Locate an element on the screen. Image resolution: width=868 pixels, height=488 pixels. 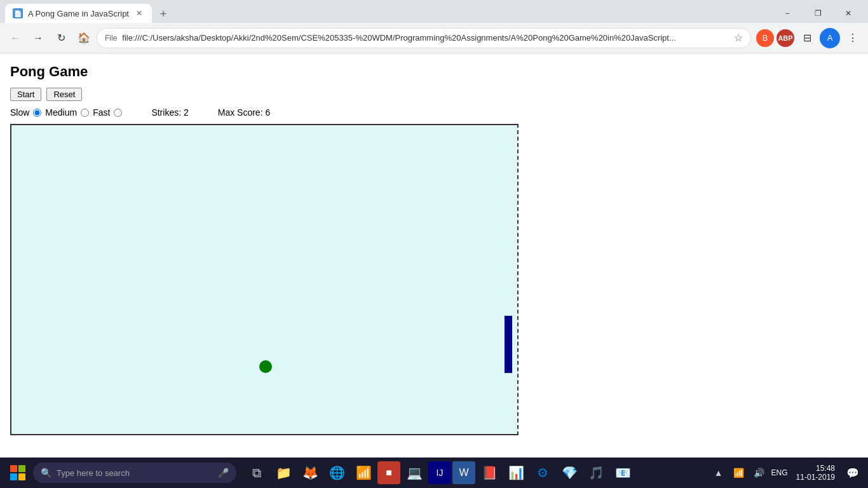
file-explorer-button: 📁 is located at coordinates (283, 473).